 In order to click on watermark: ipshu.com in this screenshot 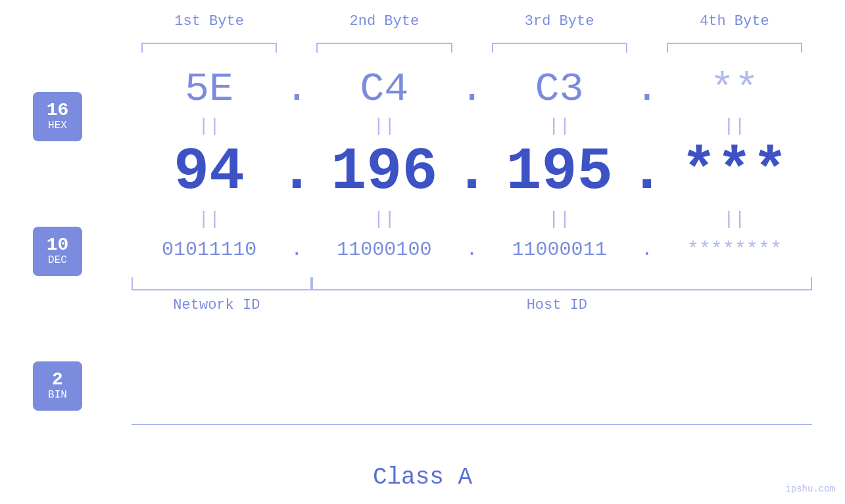, I will do `click(810, 489)`.